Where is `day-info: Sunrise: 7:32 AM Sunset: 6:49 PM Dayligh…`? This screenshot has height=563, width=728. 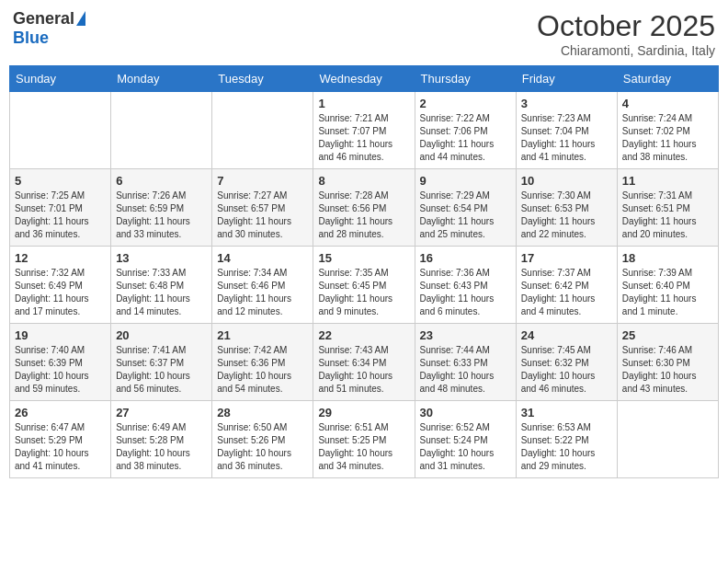 day-info: Sunrise: 7:32 AM Sunset: 6:49 PM Dayligh… is located at coordinates (61, 293).